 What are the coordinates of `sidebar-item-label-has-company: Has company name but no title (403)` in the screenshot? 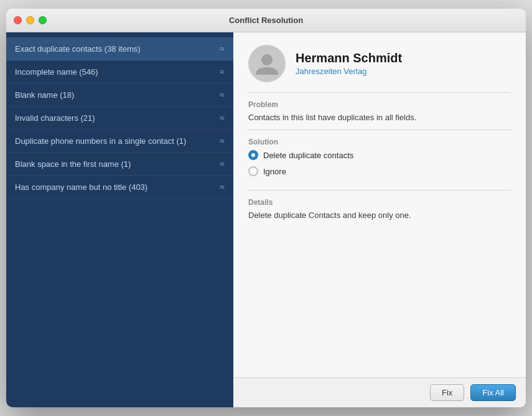 It's located at (81, 187).